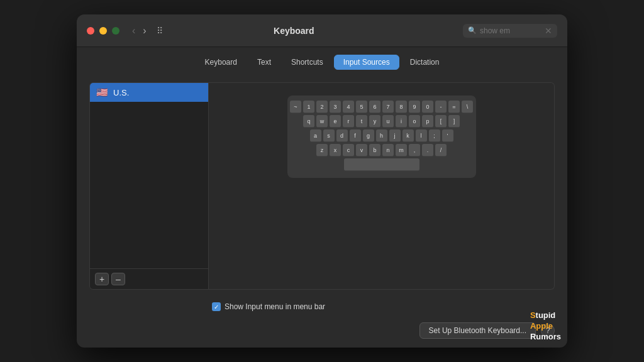 The image size is (644, 362). What do you see at coordinates (149, 176) in the screenshot?
I see `input-list: 🇺🇸 U.S.` at bounding box center [149, 176].